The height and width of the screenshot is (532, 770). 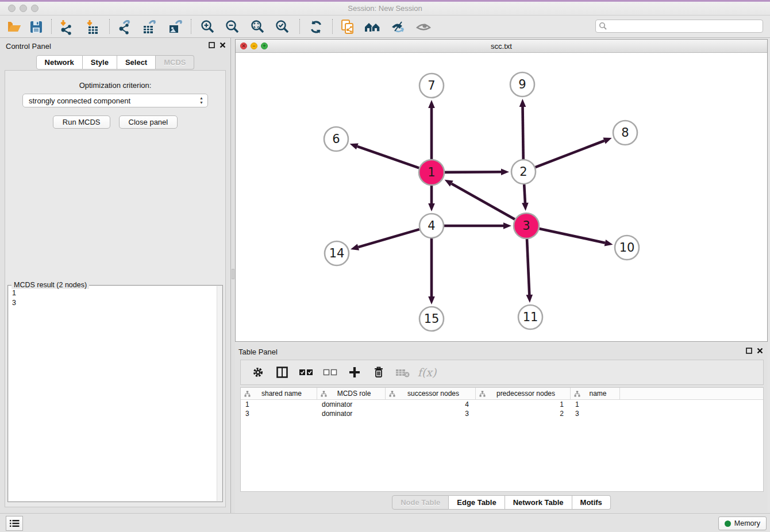 What do you see at coordinates (93, 27) in the screenshot?
I see `import-table-button` at bounding box center [93, 27].